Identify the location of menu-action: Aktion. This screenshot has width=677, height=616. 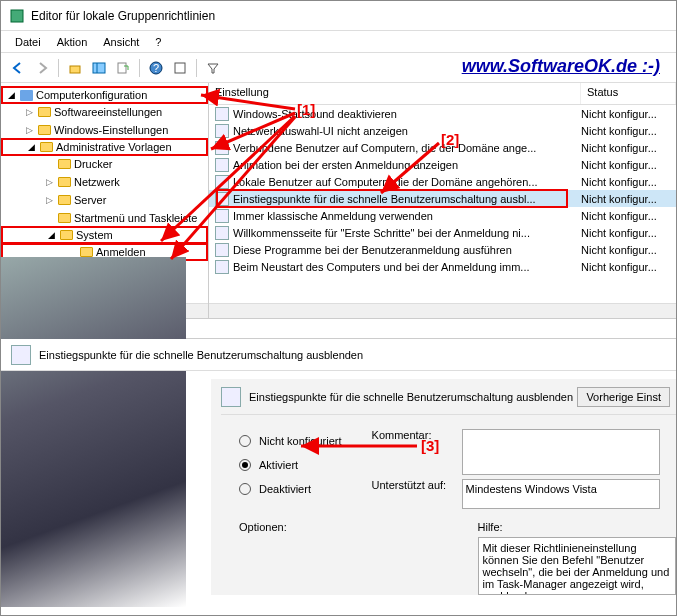
(72, 42).